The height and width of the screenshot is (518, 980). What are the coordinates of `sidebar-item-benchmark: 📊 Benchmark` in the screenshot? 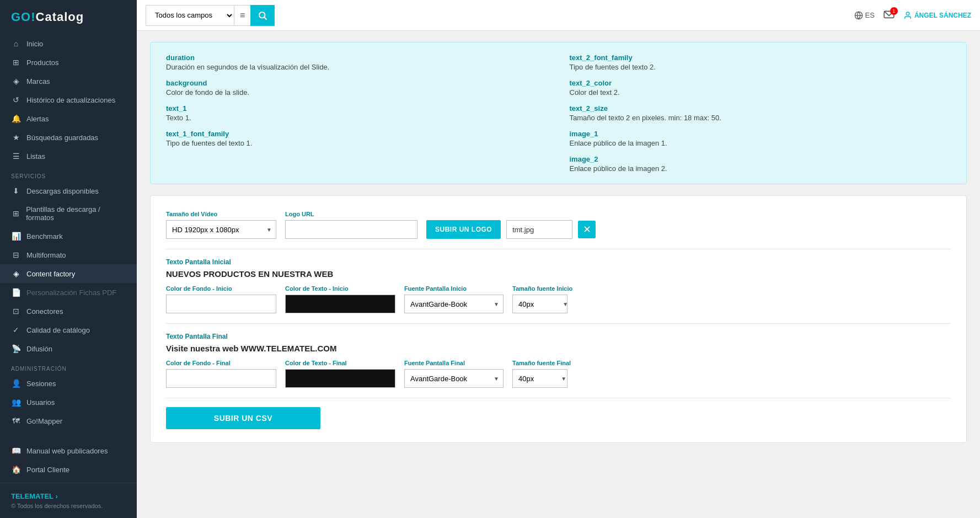 It's located at (68, 236).